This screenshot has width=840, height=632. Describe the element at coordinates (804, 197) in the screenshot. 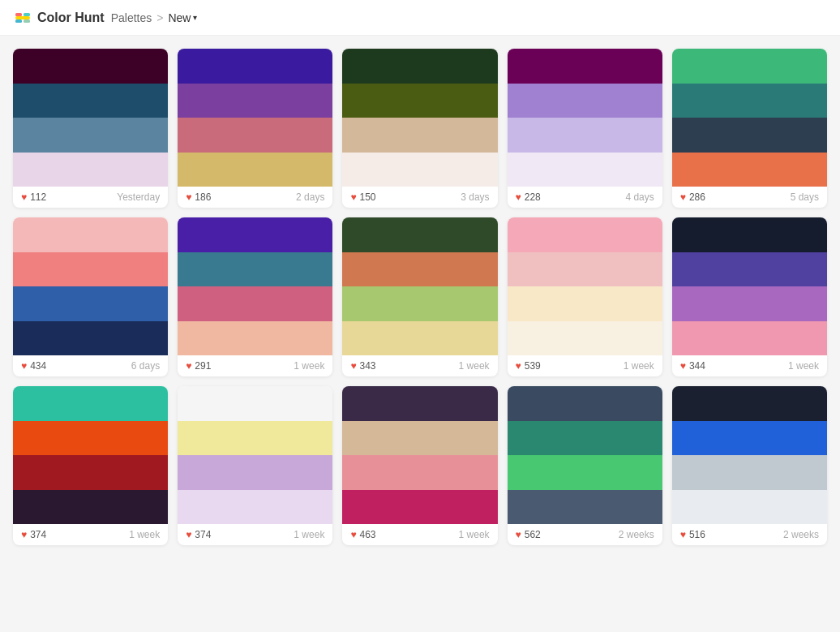

I see `time-label: 5 days` at that location.